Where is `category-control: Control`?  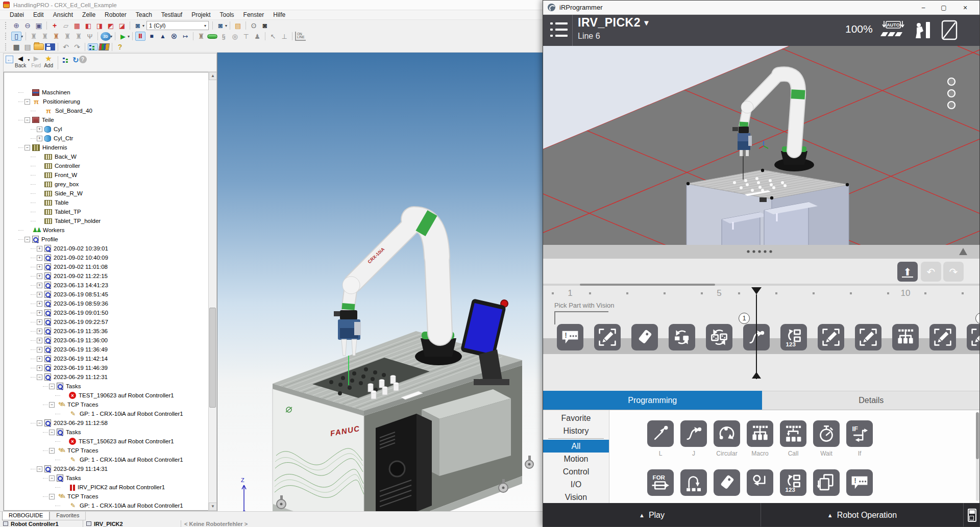
category-control: Control is located at coordinates (576, 471).